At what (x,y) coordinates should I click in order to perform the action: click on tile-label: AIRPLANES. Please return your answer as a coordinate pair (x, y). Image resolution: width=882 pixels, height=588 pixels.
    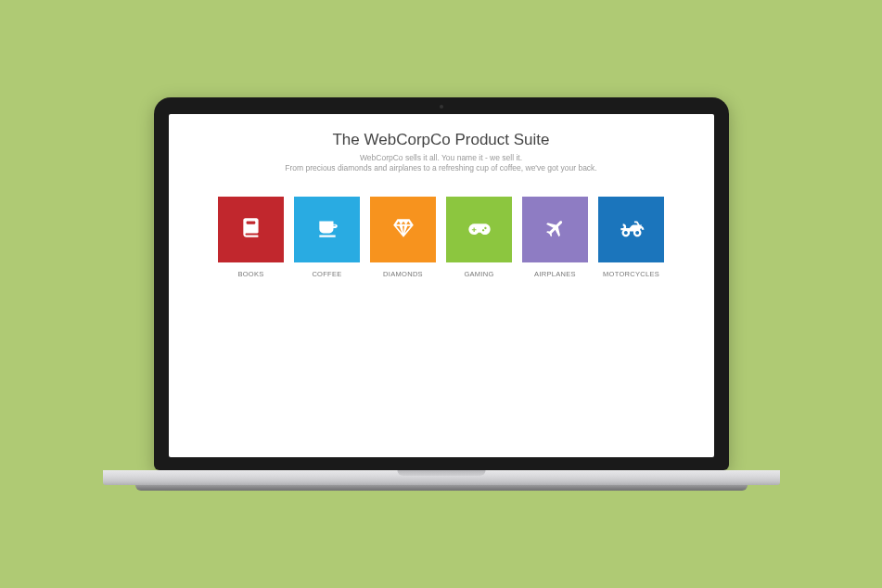
    Looking at the image, I should click on (555, 275).